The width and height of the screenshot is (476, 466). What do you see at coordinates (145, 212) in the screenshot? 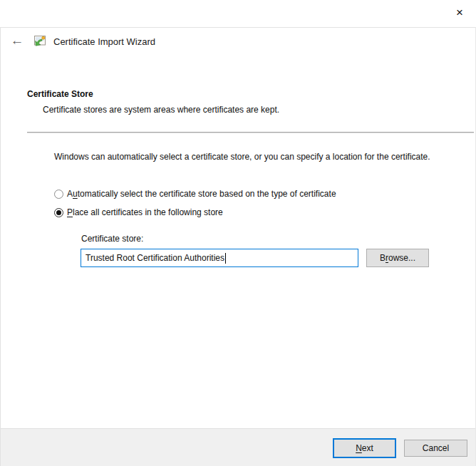
I see `radio-place-all-label: Place all certificates in the following …` at bounding box center [145, 212].